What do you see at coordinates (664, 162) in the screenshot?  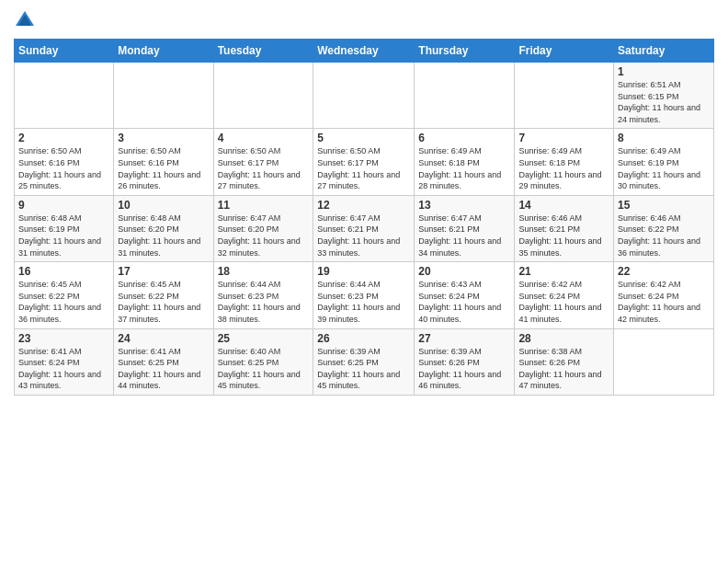 I see `calendar-cell: 8Sunrise: 6:49 AM Sunset: 6:19 PM Daylig…` at bounding box center [664, 162].